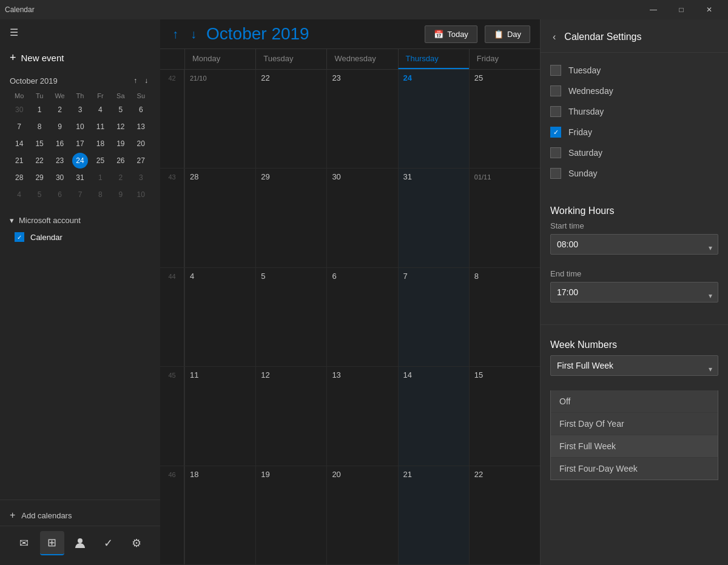 The image size is (728, 565). What do you see at coordinates (220, 416) in the screenshot?
I see `list-item: 11` at bounding box center [220, 416].